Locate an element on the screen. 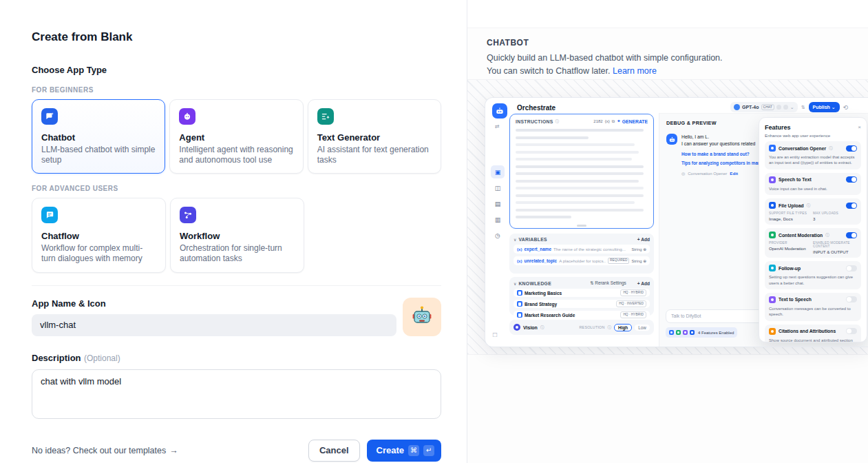  nav-docs-icon: ▥ is located at coordinates (498, 219).